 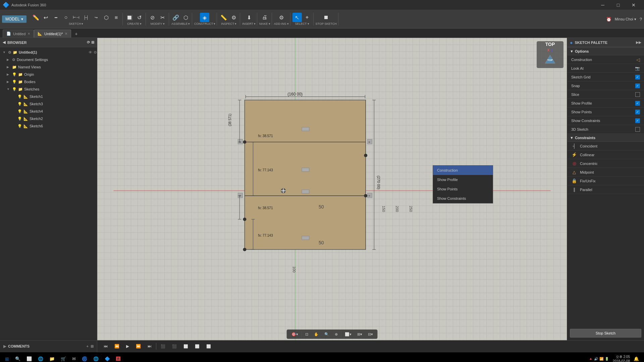 What do you see at coordinates (463, 198) in the screenshot?
I see `context-item-show-constraints: Show Constraints` at bounding box center [463, 198].